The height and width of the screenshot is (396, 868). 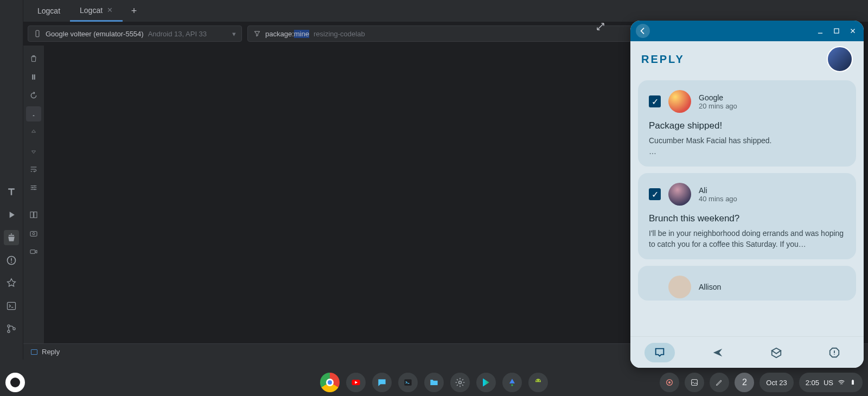 What do you see at coordinates (34, 233) in the screenshot?
I see `screenshot-button` at bounding box center [34, 233].